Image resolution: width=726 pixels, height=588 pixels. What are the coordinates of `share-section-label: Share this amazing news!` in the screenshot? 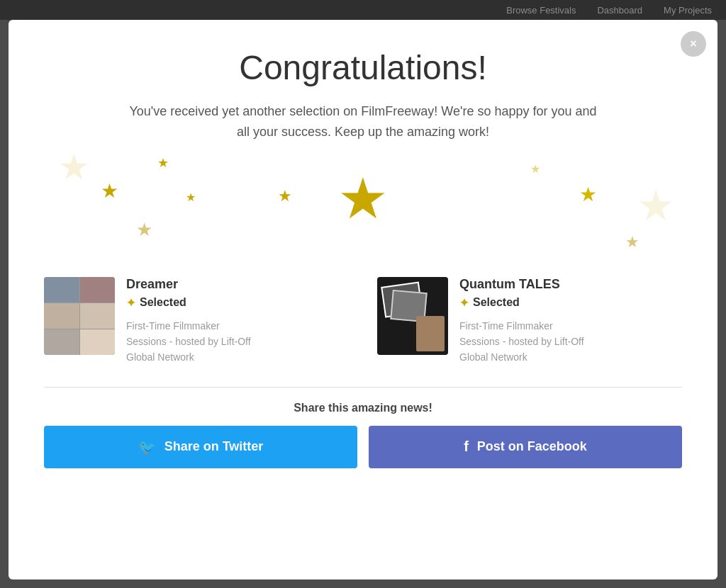 It's located at (363, 408).